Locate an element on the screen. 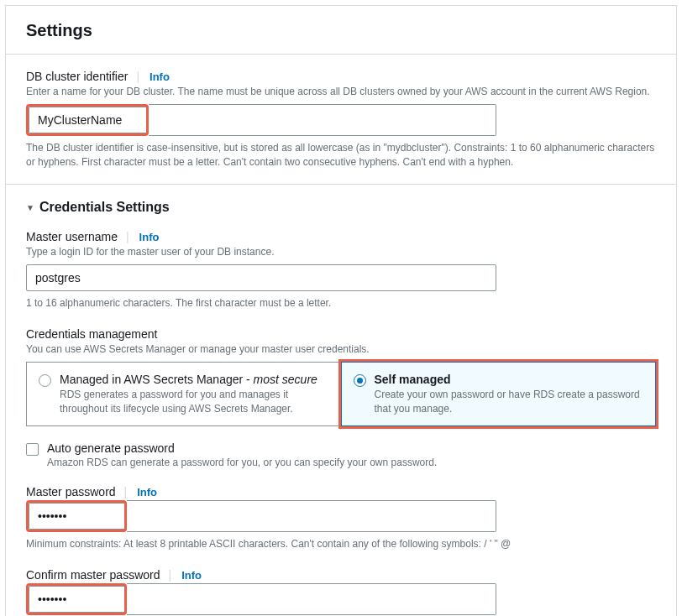  confirm-password-info-link: Info is located at coordinates (191, 576).